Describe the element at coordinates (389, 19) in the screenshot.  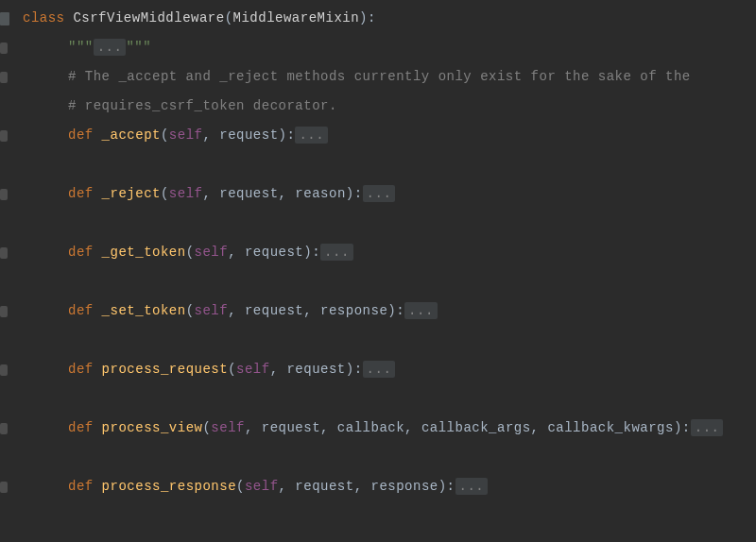
I see `code-content: class CsrfViewMiddleware(MiddlewareMixin…` at that location.